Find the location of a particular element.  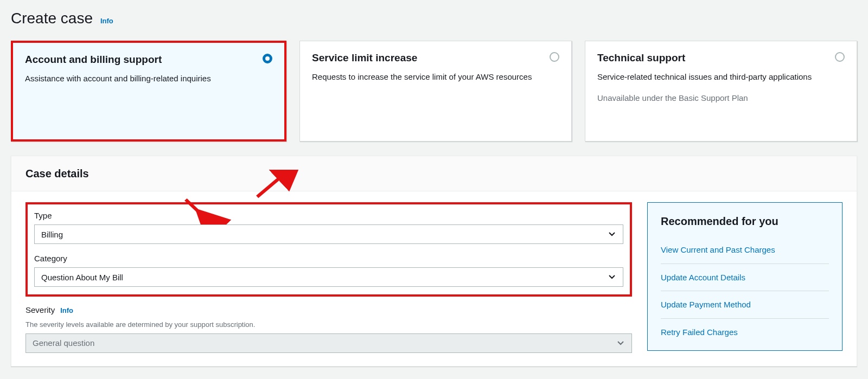

list-item: Update Account Details is located at coordinates (745, 278).